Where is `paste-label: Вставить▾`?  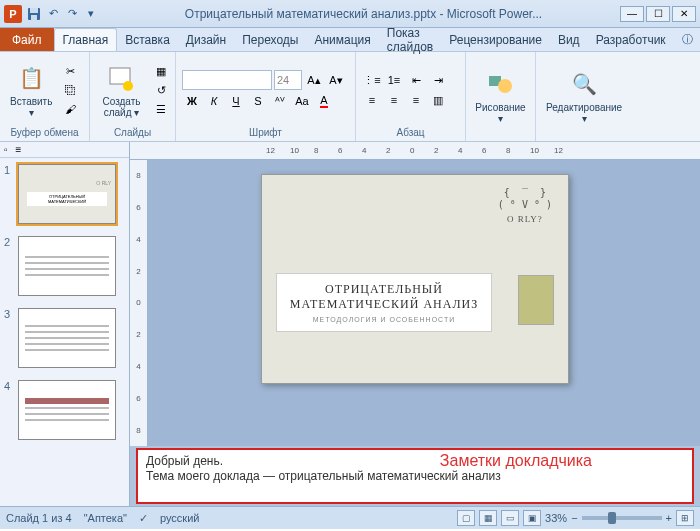
paste-label: Вставить▾ is located at coordinates (31, 107).